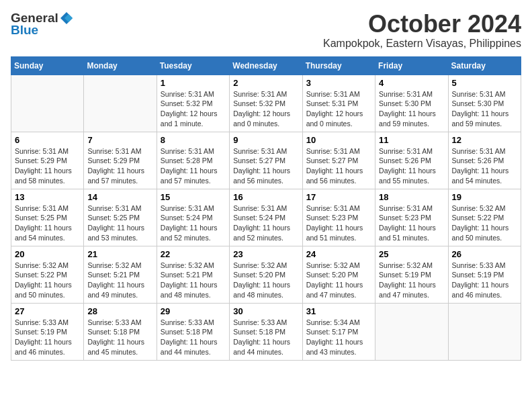 The image size is (532, 411). Describe the element at coordinates (411, 254) in the screenshot. I see `day-number: 25` at that location.